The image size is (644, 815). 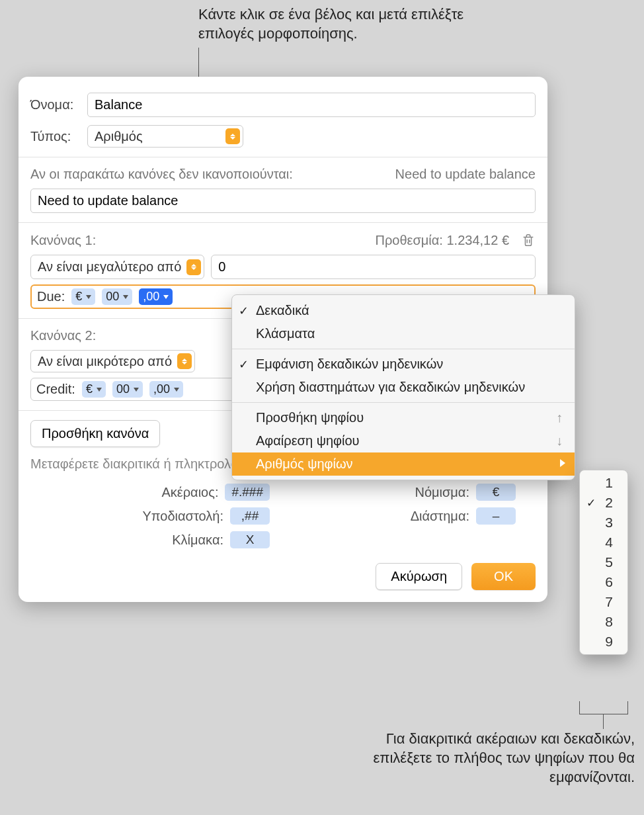 What do you see at coordinates (309, 418) in the screenshot?
I see `menu-item-label: Προσθήκη ψηφίου` at bounding box center [309, 418].